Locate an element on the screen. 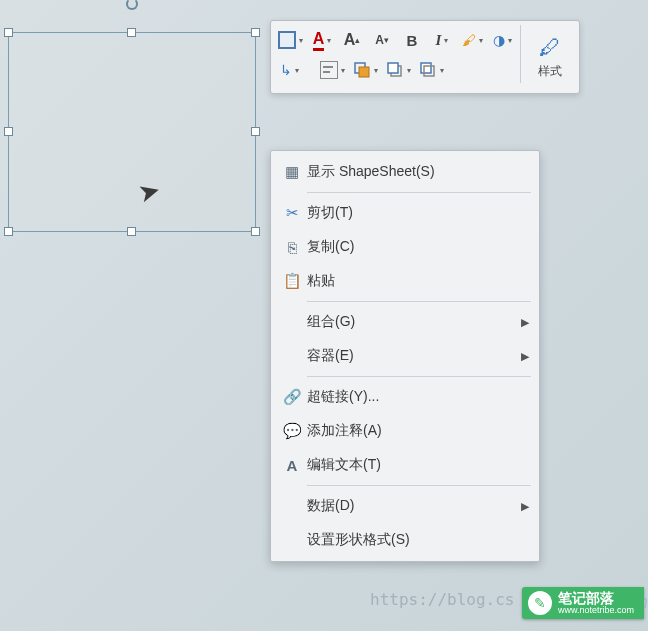 The height and width of the screenshot is (631, 648). watermark-blog-url: https://blog.cs is located at coordinates (442, 600).